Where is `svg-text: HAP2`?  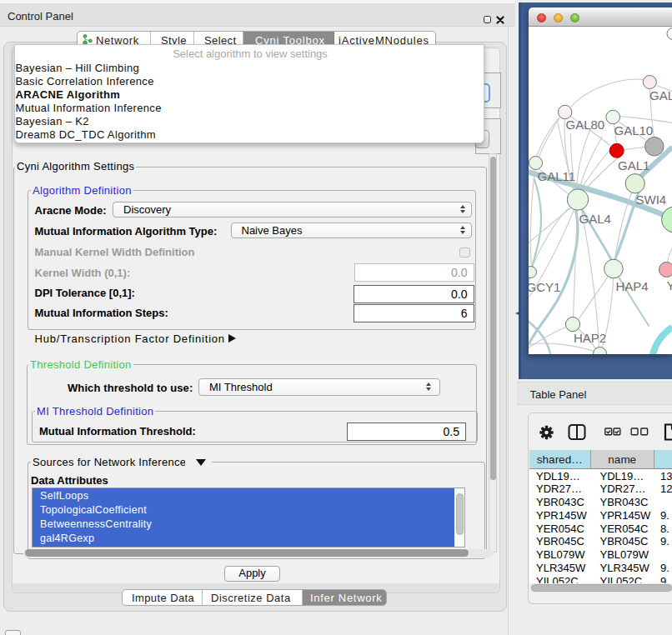 svg-text: HAP2 is located at coordinates (590, 338).